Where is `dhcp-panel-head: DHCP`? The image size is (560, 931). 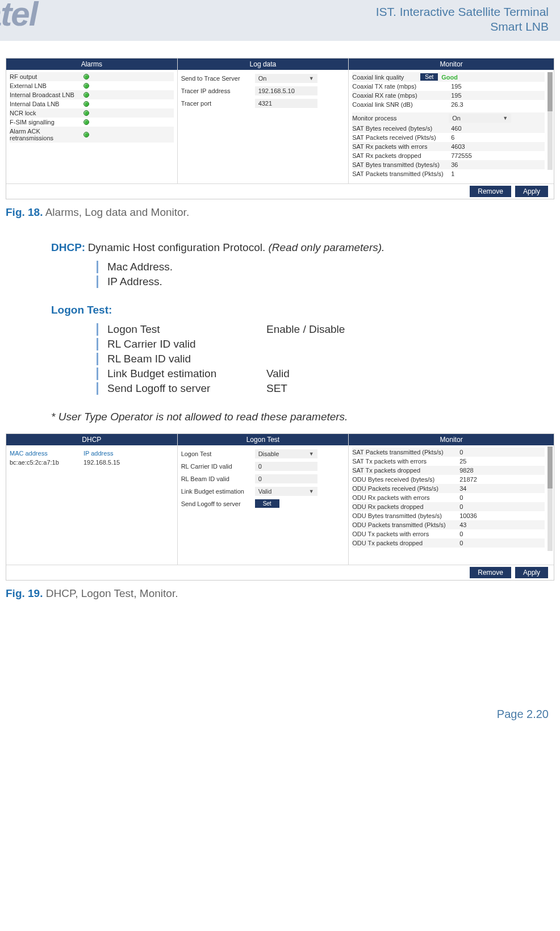
dhcp-panel-head: DHCP is located at coordinates (92, 440).